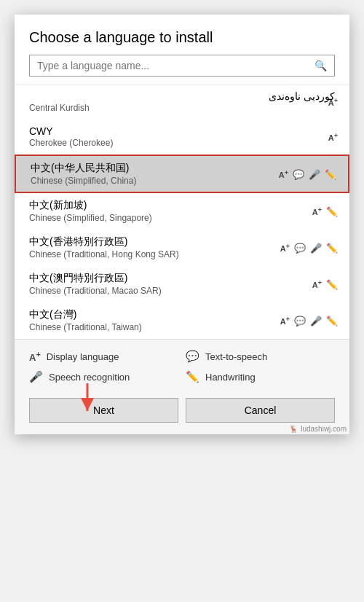 This screenshot has width=364, height=602. I want to click on dialog-title: Choose a language to install, so click(182, 35).